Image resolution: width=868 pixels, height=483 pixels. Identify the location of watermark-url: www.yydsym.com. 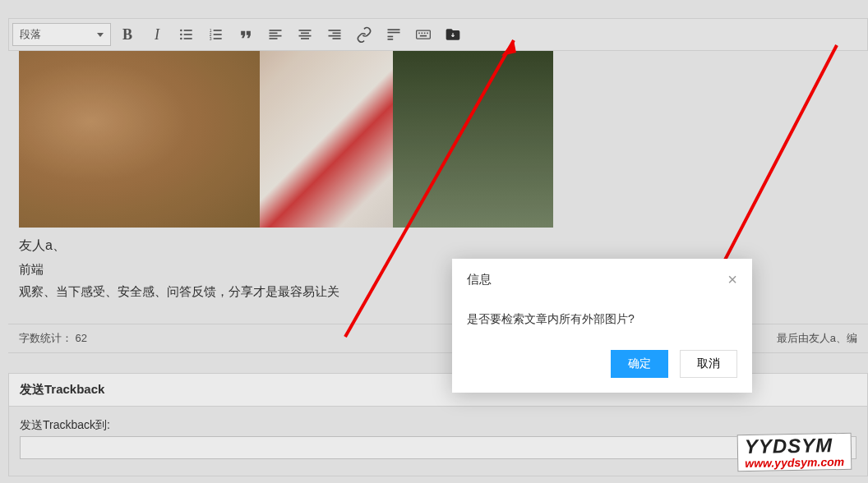
(794, 463).